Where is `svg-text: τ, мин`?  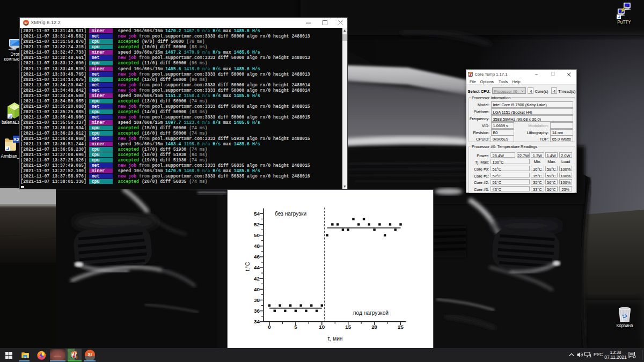
svg-text: τ, мин is located at coordinates (335, 339).